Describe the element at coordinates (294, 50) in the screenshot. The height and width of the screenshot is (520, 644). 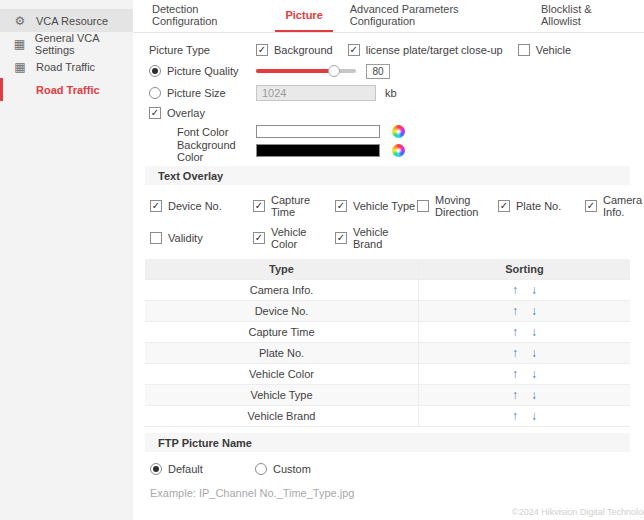
I see `checkbox-background: ✓ Background` at that location.